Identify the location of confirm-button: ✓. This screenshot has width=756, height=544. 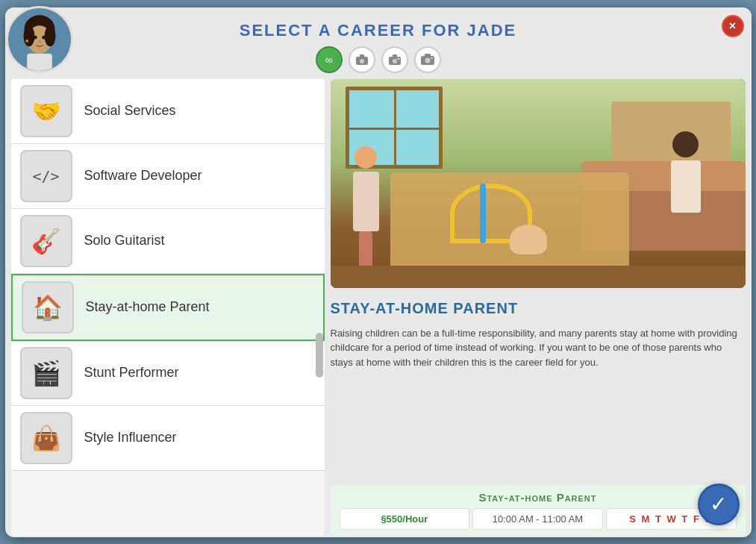
(719, 504).